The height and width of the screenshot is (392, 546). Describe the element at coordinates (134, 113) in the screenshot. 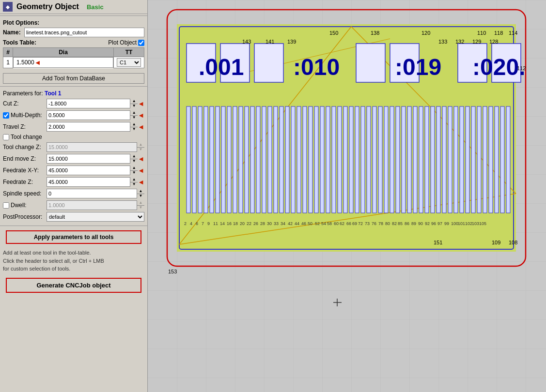

I see `multi-depth-up: ▲` at that location.